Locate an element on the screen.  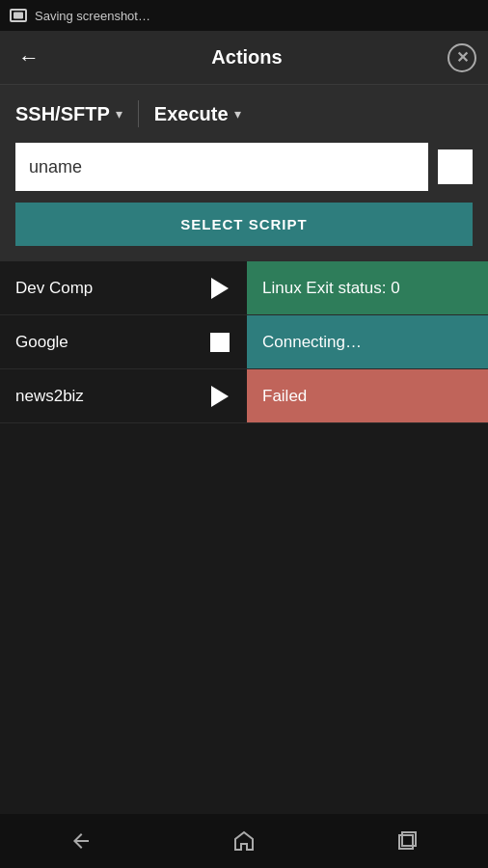
back-icon is located at coordinates (81, 841).